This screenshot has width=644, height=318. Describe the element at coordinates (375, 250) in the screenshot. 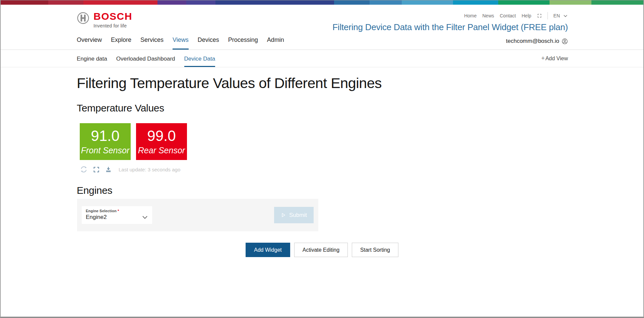

I see `start-sorting-button: Start Sorting` at that location.